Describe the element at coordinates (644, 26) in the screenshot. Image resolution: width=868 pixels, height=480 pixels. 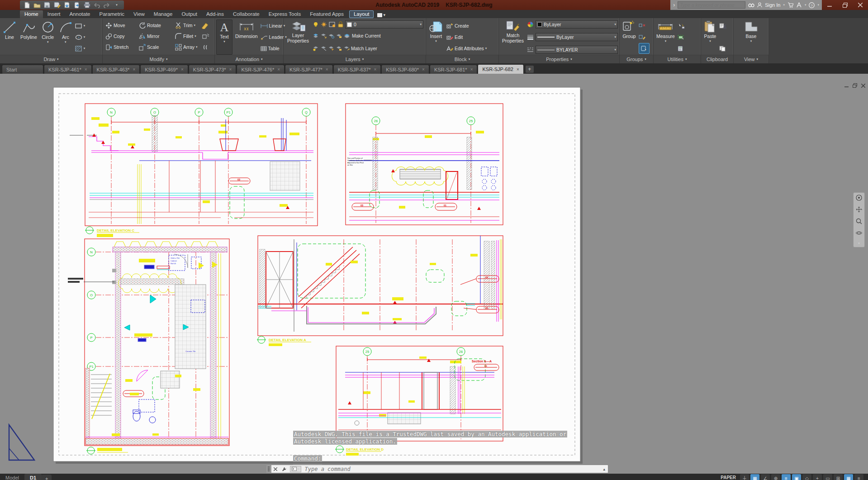
I see `ungroup-icon` at that location.